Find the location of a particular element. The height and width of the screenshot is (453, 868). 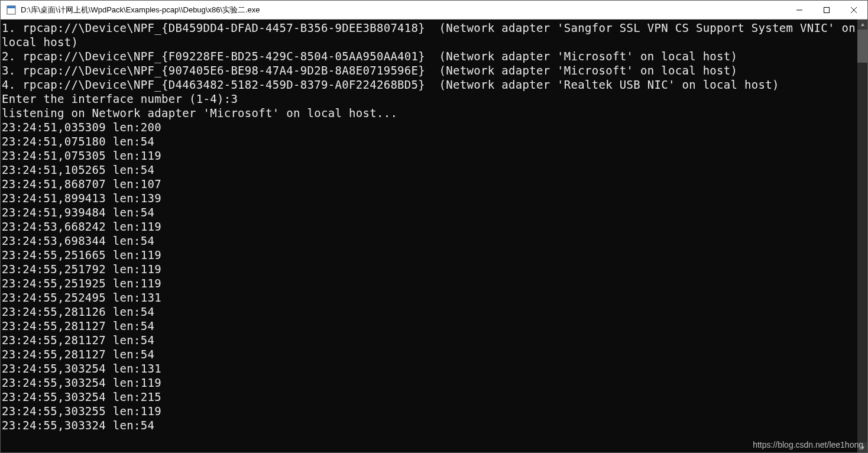

console-line: 23:24:55,303324 len:54 is located at coordinates (429, 425).